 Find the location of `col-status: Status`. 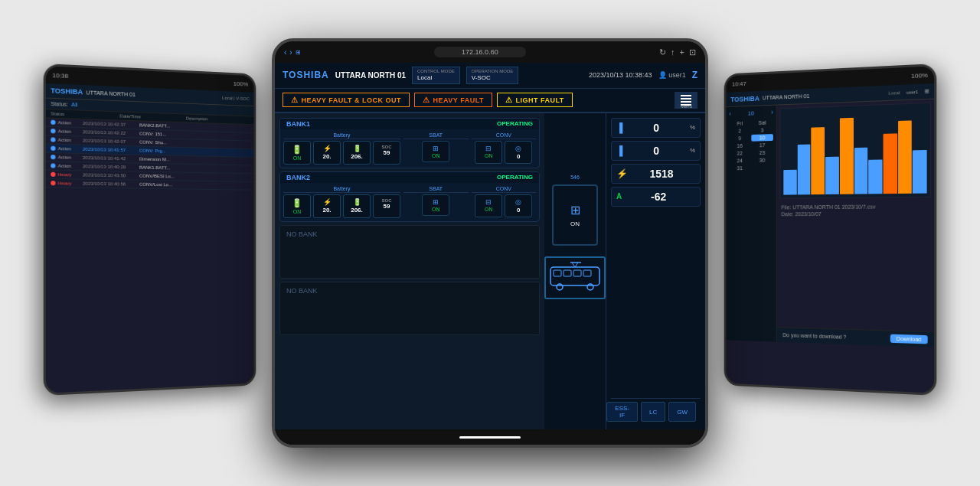

col-status: Status is located at coordinates (85, 115).